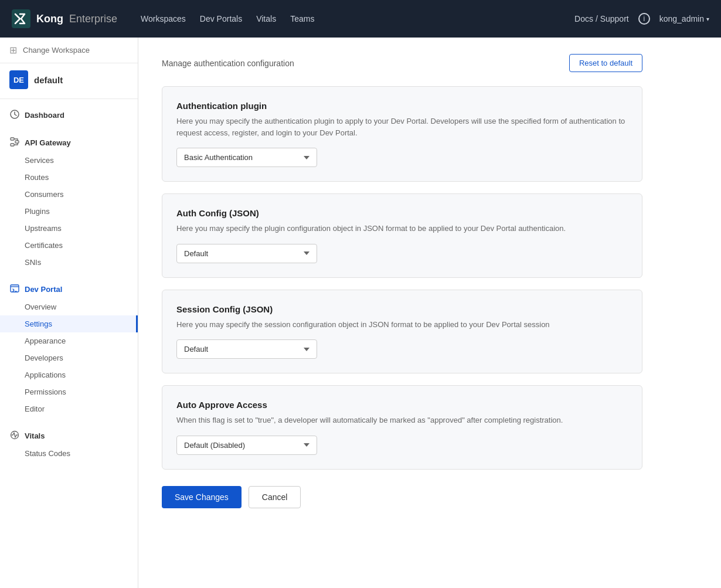 The image size is (721, 588). I want to click on sidebar-item-plugins: Plugins, so click(69, 211).